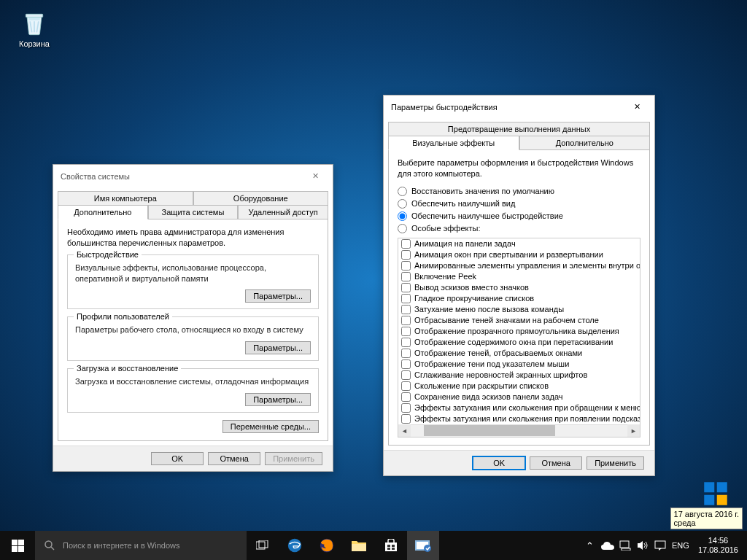 The image size is (747, 560). Describe the element at coordinates (141, 545) in the screenshot. I see `search-box: Поиск в интернете и в Windows` at that location.